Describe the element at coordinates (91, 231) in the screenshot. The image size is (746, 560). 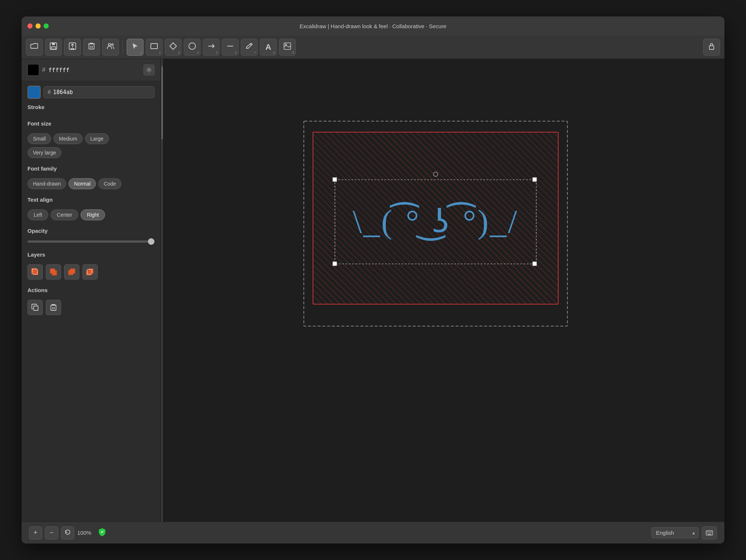
I see `opacity-label: Opacity` at that location.